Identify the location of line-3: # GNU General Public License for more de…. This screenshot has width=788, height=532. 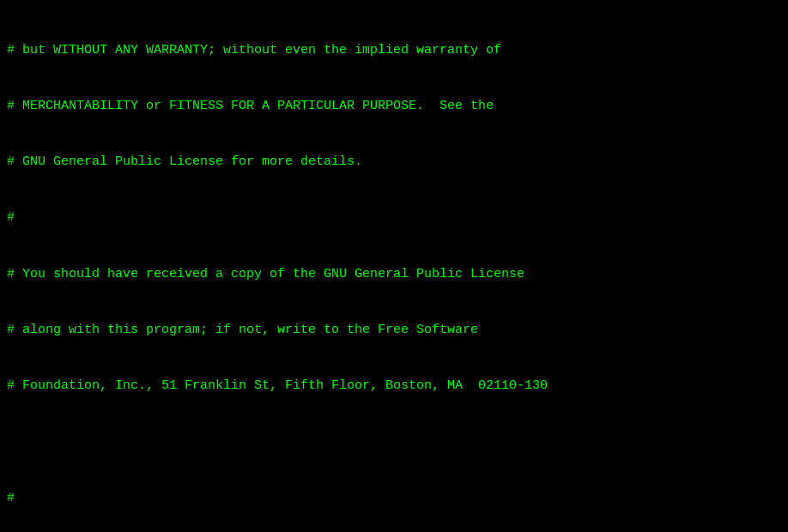
(394, 162).